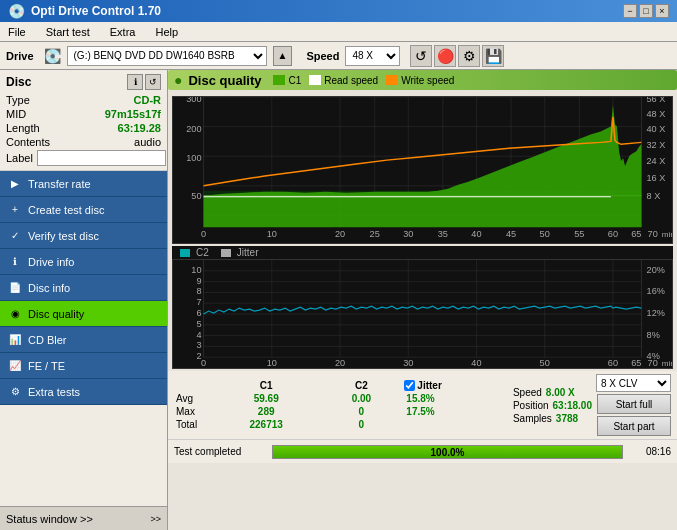 Image resolution: width=677 pixels, height=530 pixels. What do you see at coordinates (84, 518) in the screenshot?
I see `status-window: Status window >> >>` at bounding box center [84, 518].